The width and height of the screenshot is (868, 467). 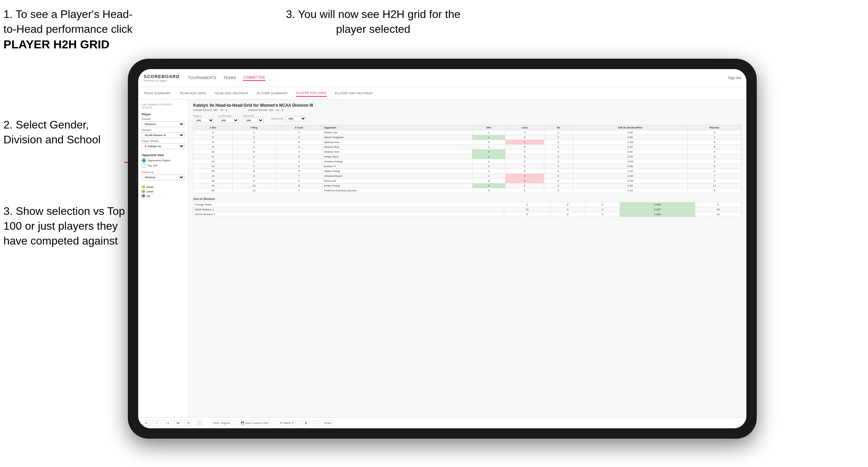 What do you see at coordinates (202, 78) in the screenshot?
I see `nav-tournaments: TOURNAMENTS` at bounding box center [202, 78].